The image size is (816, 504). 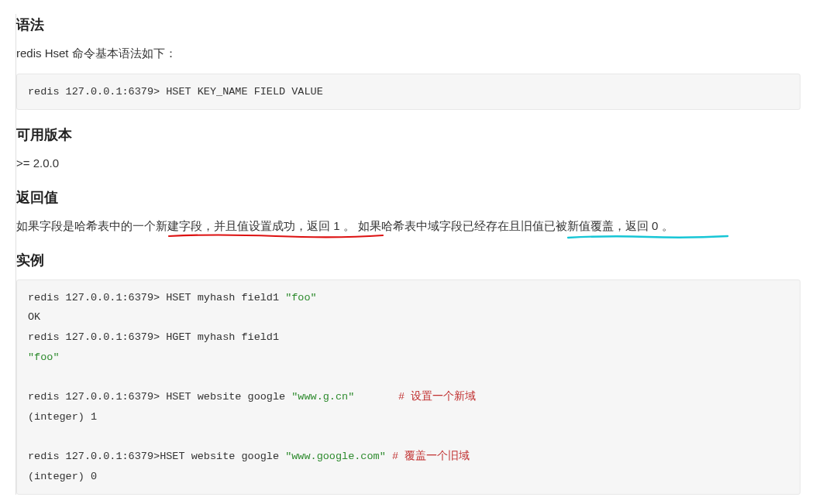 I want to click on return-paragraph-wrap: 如果字段是哈希表中的一个新建字段，并且值设置成功，返回 1 。 如果哈希表中域字…, so click(x=408, y=226).